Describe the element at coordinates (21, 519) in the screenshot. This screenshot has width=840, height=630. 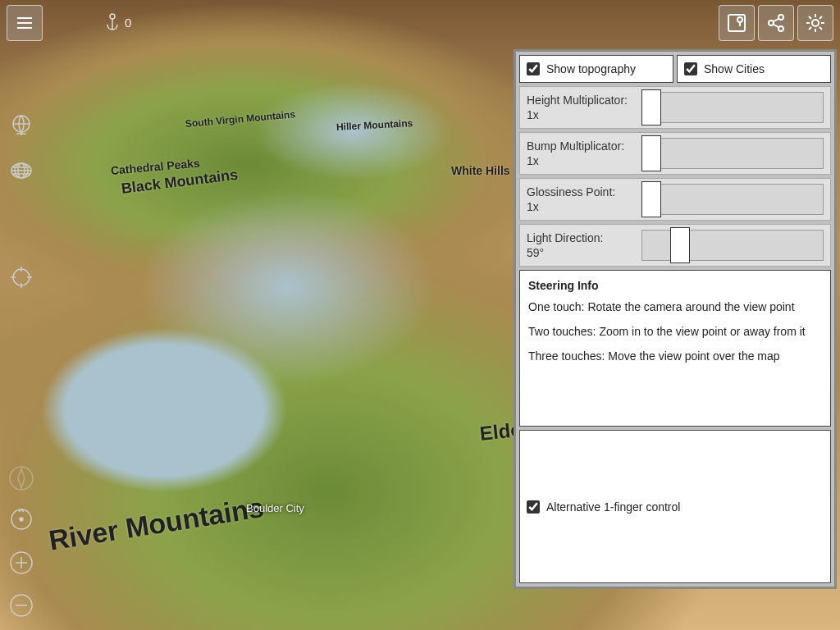
I see `rotate-icon` at that location.